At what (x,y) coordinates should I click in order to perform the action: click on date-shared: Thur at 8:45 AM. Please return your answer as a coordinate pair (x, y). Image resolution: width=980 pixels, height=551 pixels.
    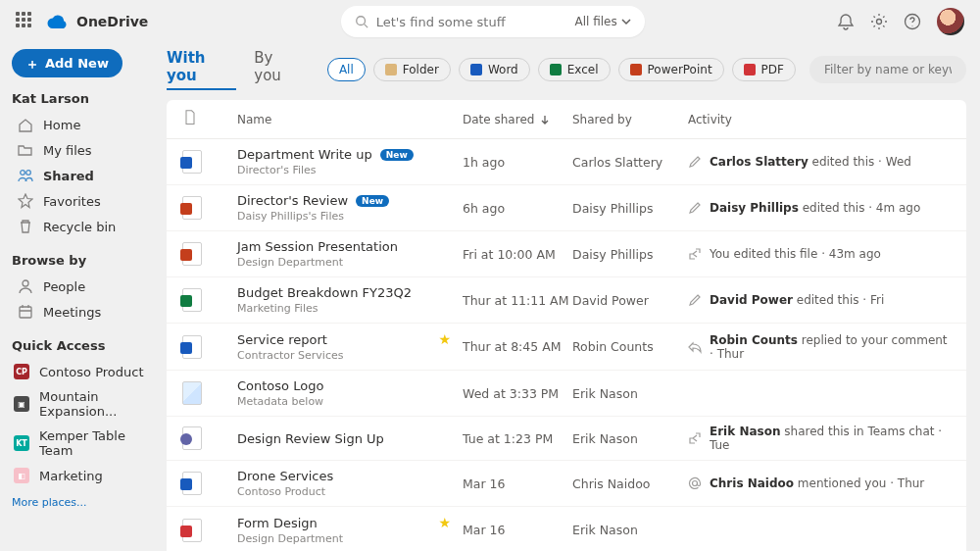
    Looking at the image, I should click on (517, 347).